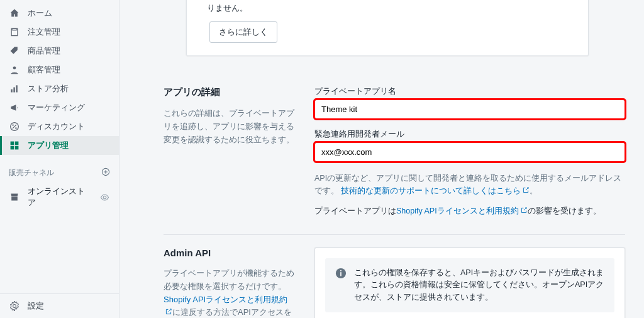 Image resolution: width=644 pixels, height=318 pixels. What do you see at coordinates (243, 32) in the screenshot?
I see `learn-more-button: さらに詳しく` at bounding box center [243, 32].